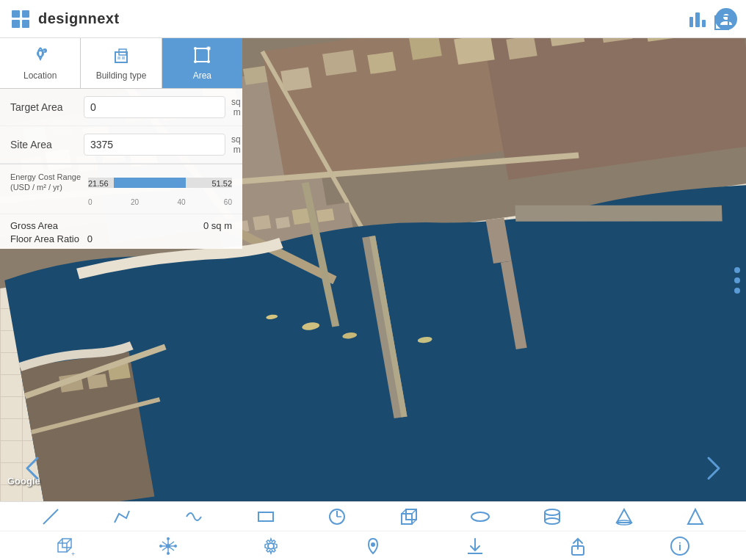 Image resolution: width=746 pixels, height=560 pixels. What do you see at coordinates (698, 19) in the screenshot?
I see `analytics-icon` at bounding box center [698, 19].